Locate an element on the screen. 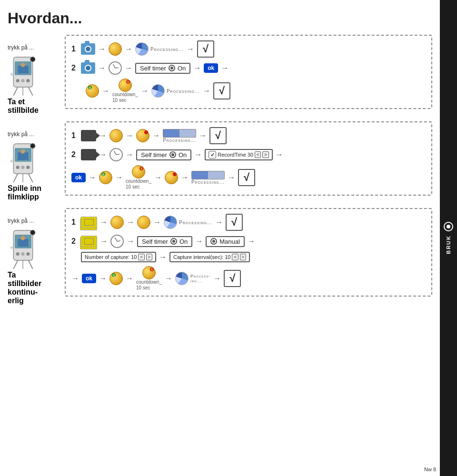 The image size is (457, 476). flow-row-k2: 2 → → Self timer On → Manual → is located at coordinates (248, 241).